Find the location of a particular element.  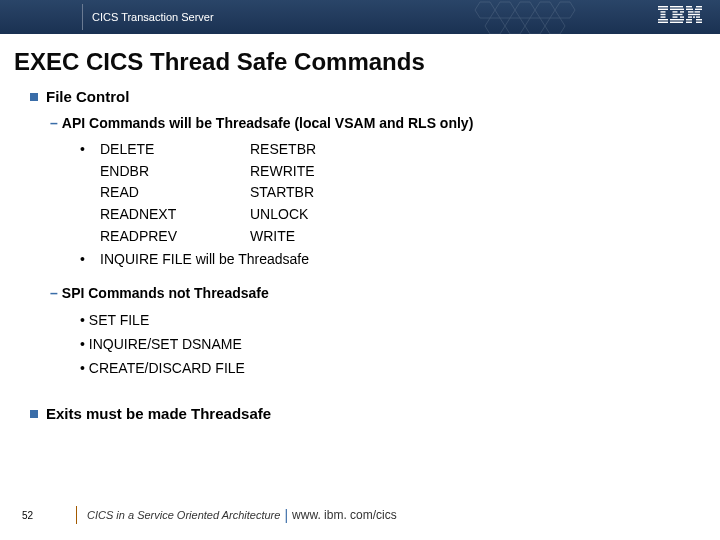

footer-url: www. ibm. com/cics is located at coordinates (344, 515).